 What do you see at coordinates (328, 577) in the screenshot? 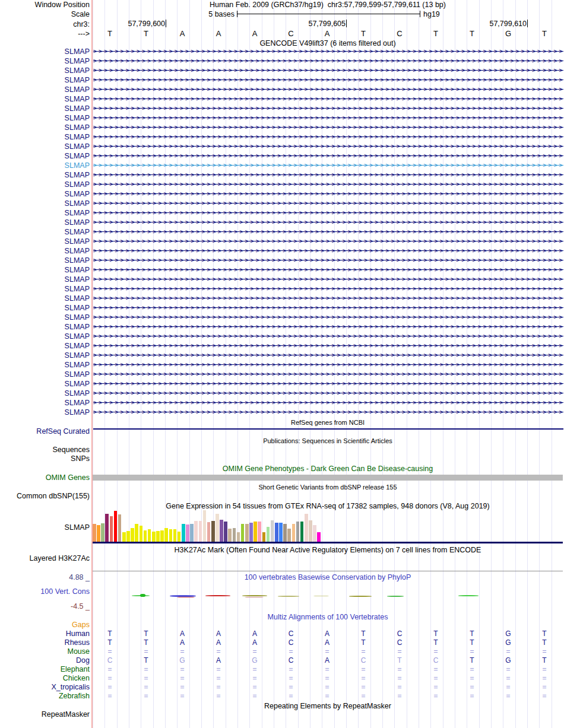
I see `phylop-track-title: 100 vertebrates Basewise Conservation by…` at bounding box center [328, 577].